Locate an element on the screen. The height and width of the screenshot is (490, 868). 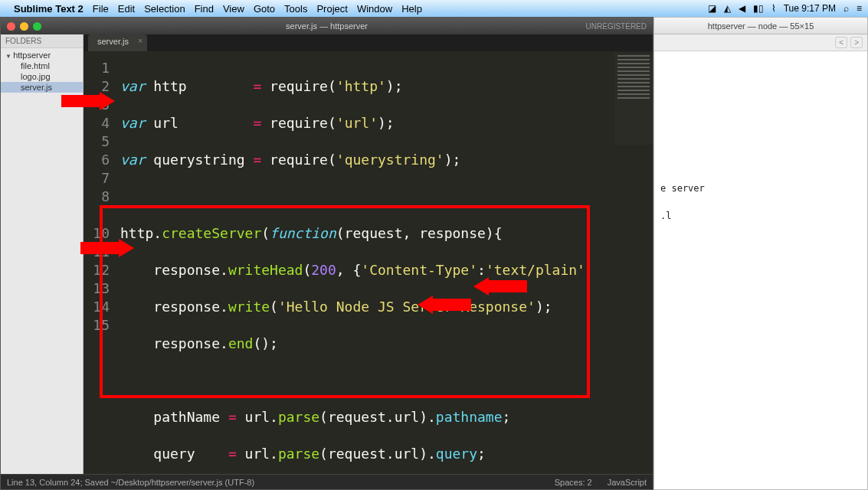
code-line: query = url.parse(request.url).query; is located at coordinates (386, 454).